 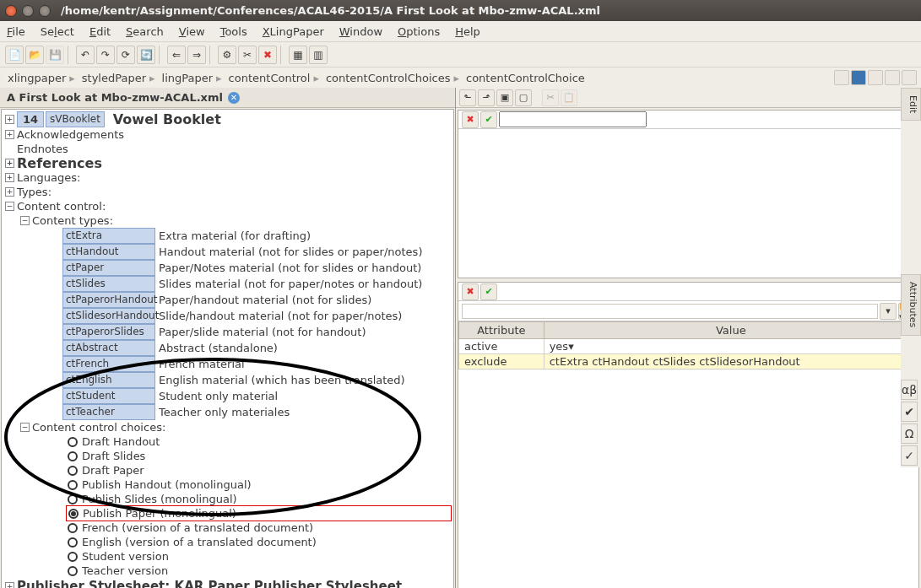 I want to click on cc-choice: French (version of a translated document…, so click(x=258, y=528).